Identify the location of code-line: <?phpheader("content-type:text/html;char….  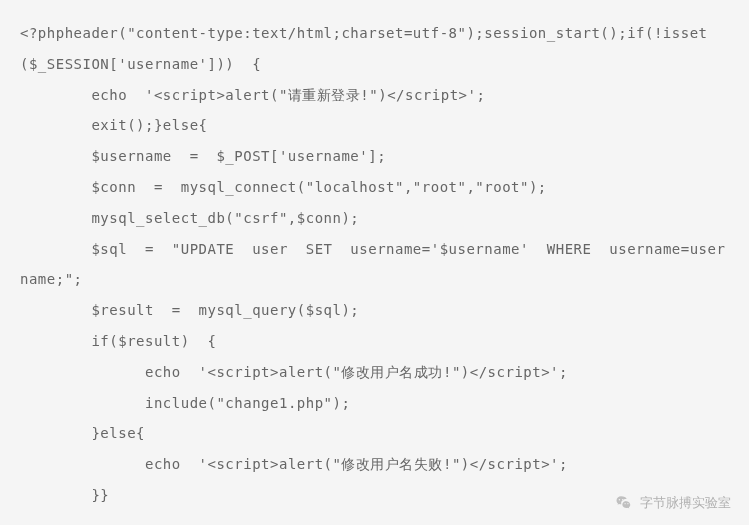
(364, 48).